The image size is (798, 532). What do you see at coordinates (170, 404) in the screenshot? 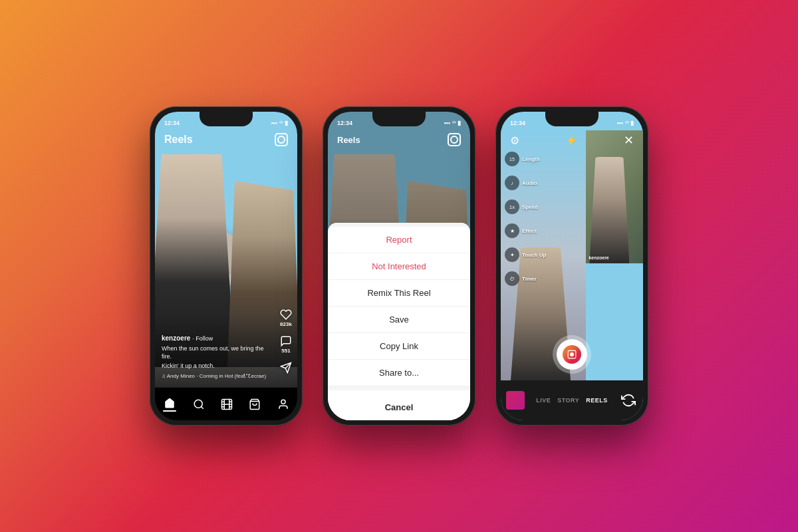
I see `nav-home` at bounding box center [170, 404].